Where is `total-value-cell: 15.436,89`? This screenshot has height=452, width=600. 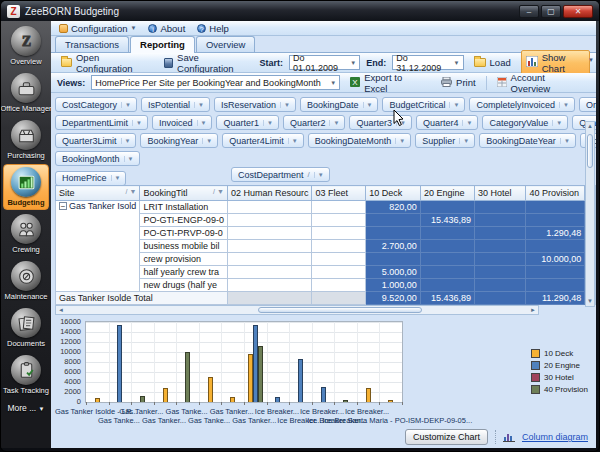 total-value-cell: 15.436,89 is located at coordinates (447, 298).